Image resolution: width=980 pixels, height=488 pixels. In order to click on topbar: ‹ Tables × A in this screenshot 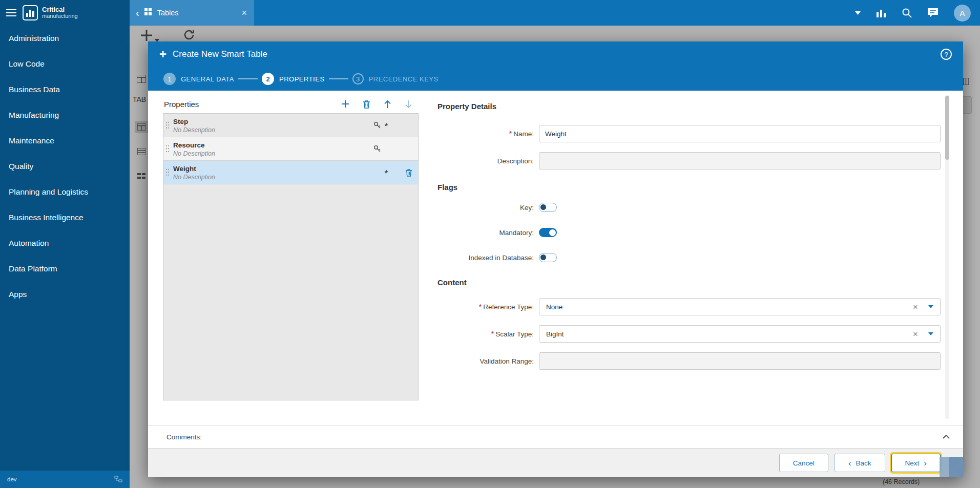, I will do `click(555, 13)`.